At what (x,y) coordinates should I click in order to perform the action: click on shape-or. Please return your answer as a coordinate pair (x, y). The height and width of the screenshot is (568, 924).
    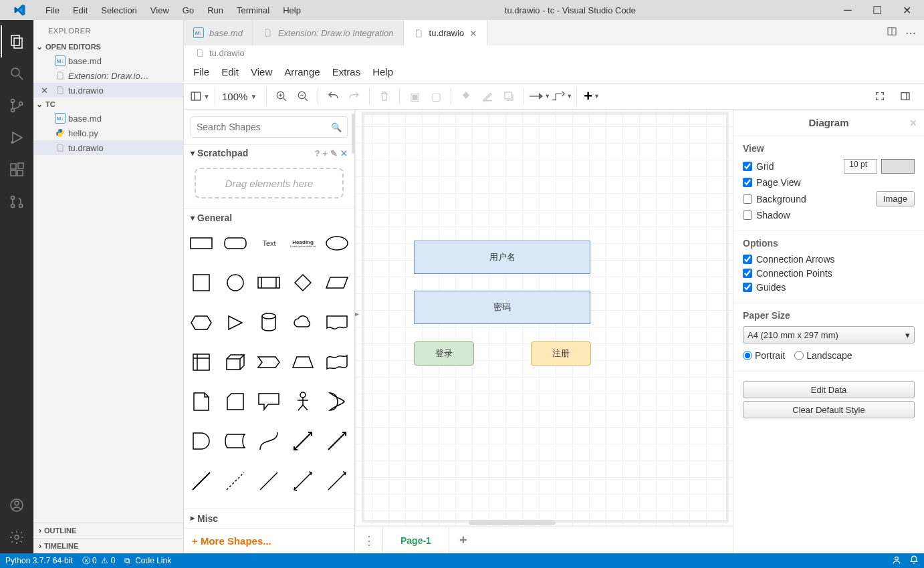
    Looking at the image, I should click on (337, 402).